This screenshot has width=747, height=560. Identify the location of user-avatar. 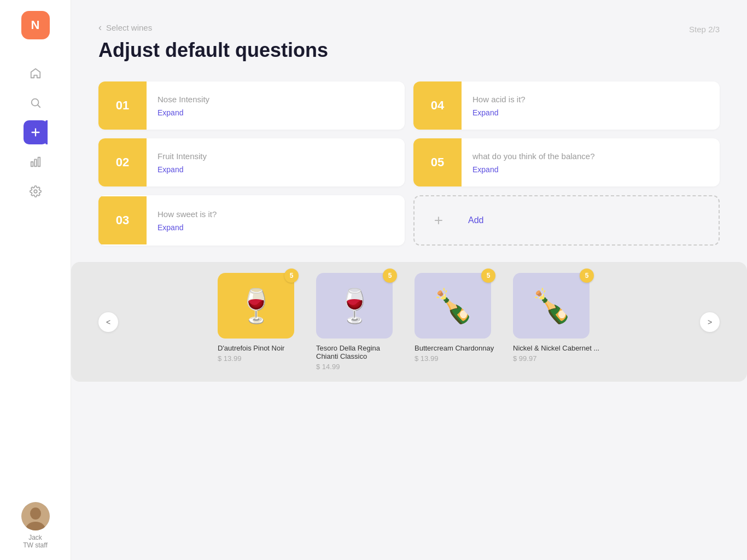
(36, 516).